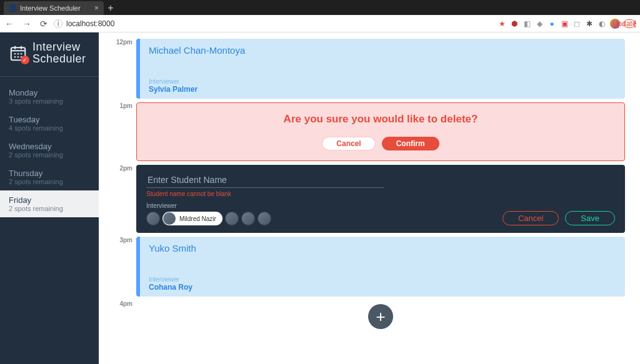 This screenshot has width=640, height=364. Describe the element at coordinates (124, 169) in the screenshot. I see `time-label-2pm: 2pm` at that location.